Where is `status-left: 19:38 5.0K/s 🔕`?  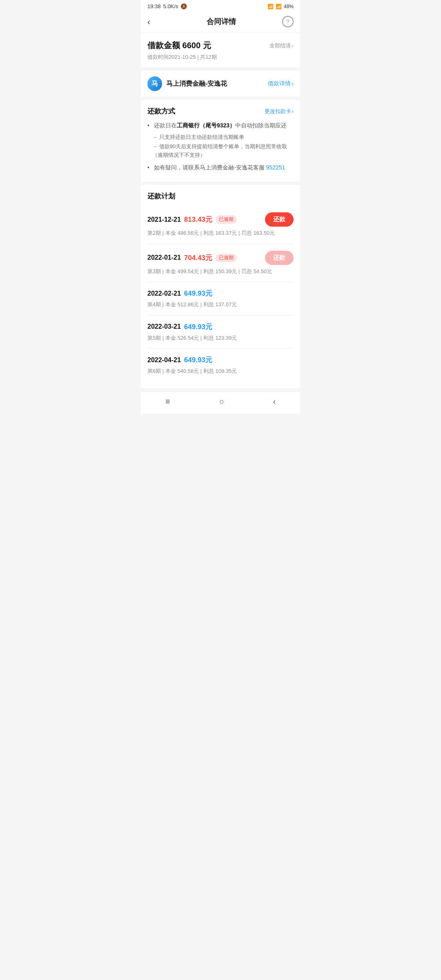
status-left: 19:38 5.0K/s 🔕 is located at coordinates (167, 7).